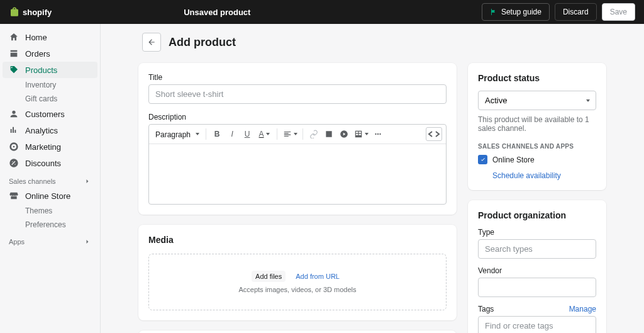 This screenshot has height=333, width=644. Describe the element at coordinates (50, 37) in the screenshot. I see `nav-home: Home` at that location.